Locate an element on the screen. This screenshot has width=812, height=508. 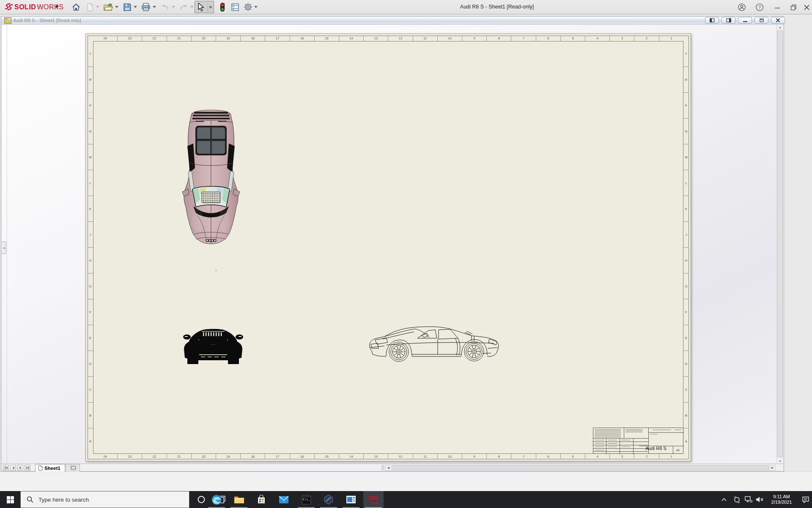
account-button is located at coordinates (742, 7).